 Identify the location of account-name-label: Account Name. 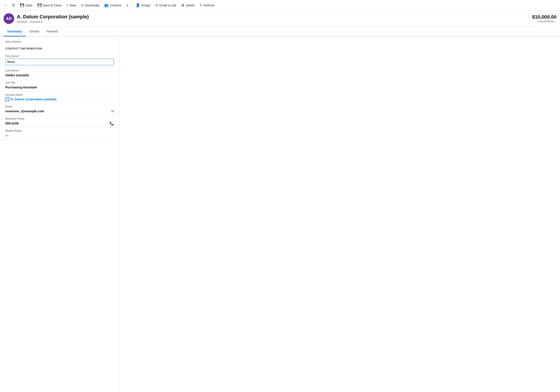
(60, 95).